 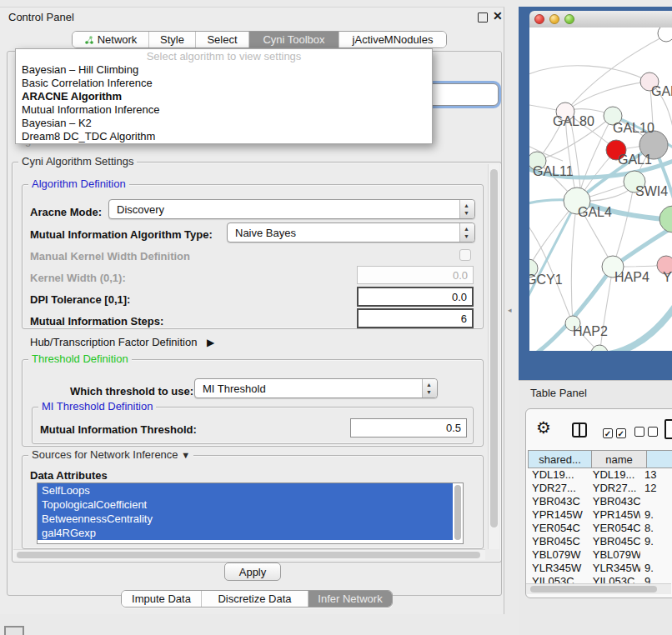 What do you see at coordinates (14, 630) in the screenshot?
I see `minimized-panel-icon` at bounding box center [14, 630].